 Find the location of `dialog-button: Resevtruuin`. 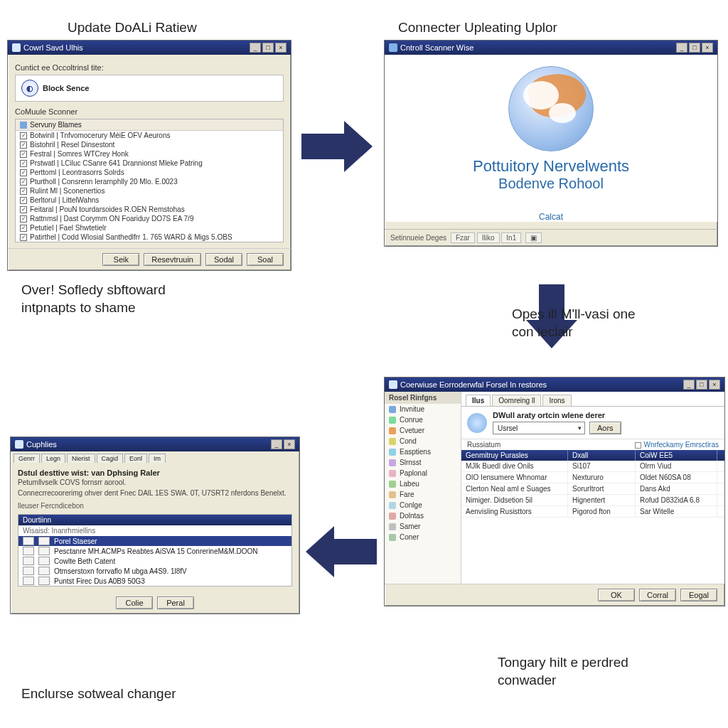

dialog-button: Resevtruuin is located at coordinates (172, 259).